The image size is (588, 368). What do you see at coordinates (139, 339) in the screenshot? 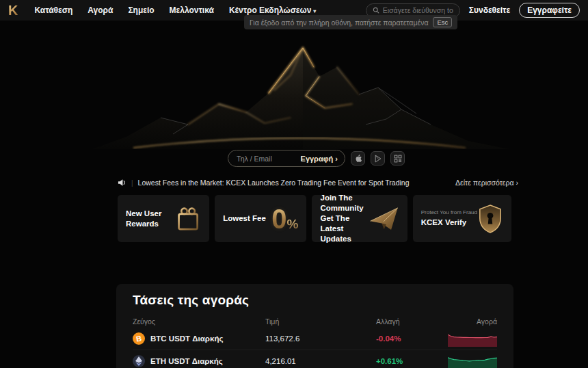
I see `btc-icon: B` at bounding box center [139, 339].